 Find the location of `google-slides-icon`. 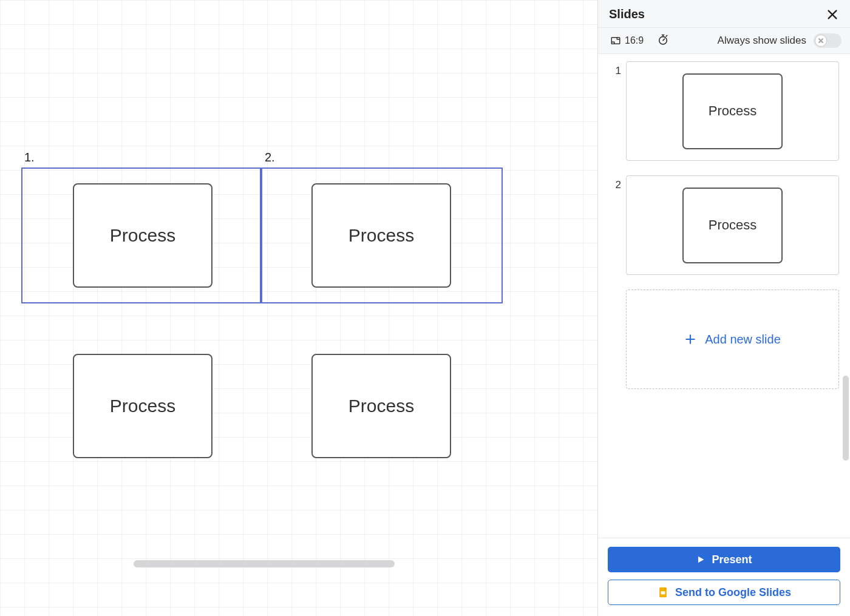

google-slides-icon is located at coordinates (663, 592).